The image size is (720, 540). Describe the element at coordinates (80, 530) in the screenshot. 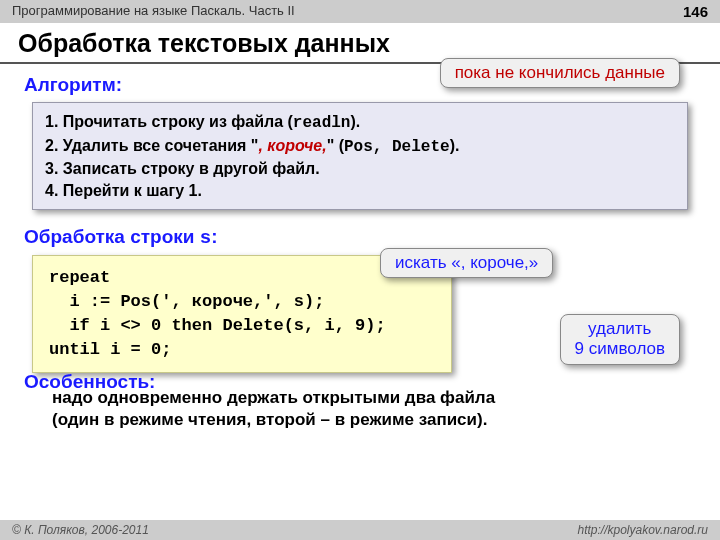

I see `copyright: © К. Поляков, 2006-2011` at that location.